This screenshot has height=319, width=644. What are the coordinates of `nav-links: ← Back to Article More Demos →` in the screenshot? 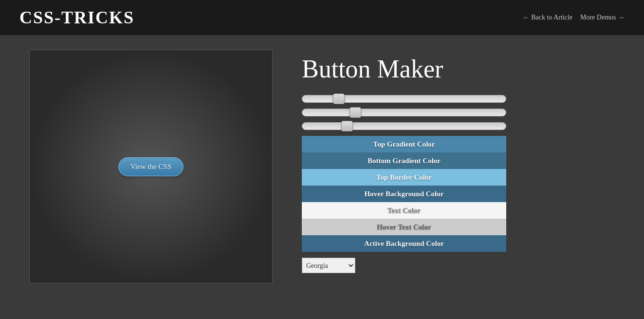 It's located at (573, 18).